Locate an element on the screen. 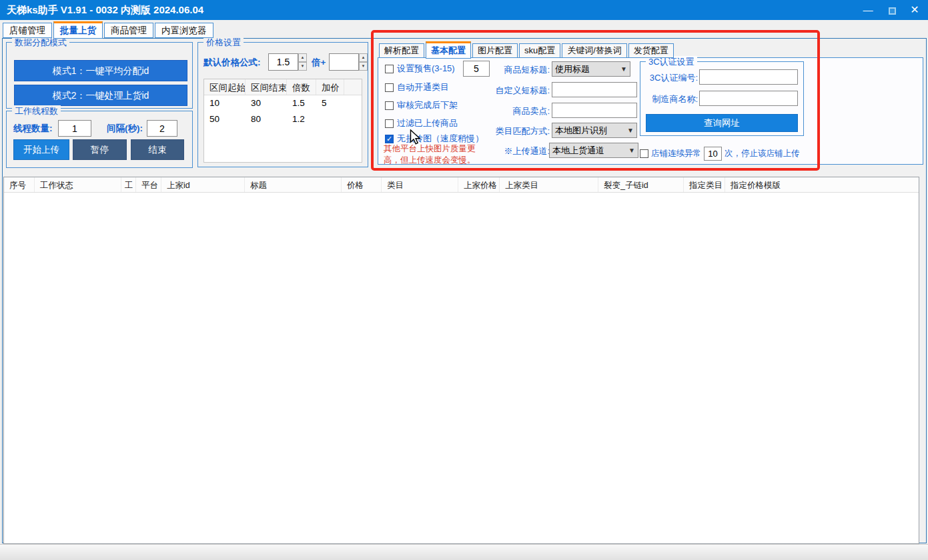 The image size is (928, 560). default-formula-label: 默认价格公式: is located at coordinates (232, 63).